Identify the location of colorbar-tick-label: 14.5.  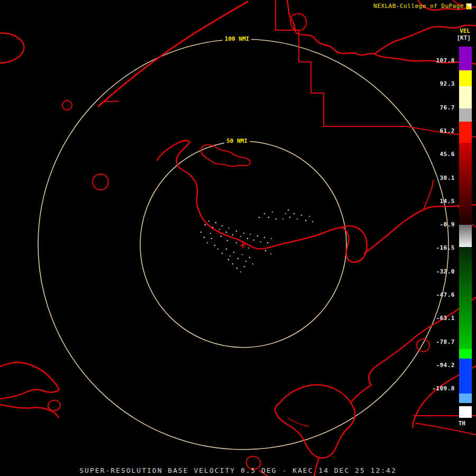
(447, 201).